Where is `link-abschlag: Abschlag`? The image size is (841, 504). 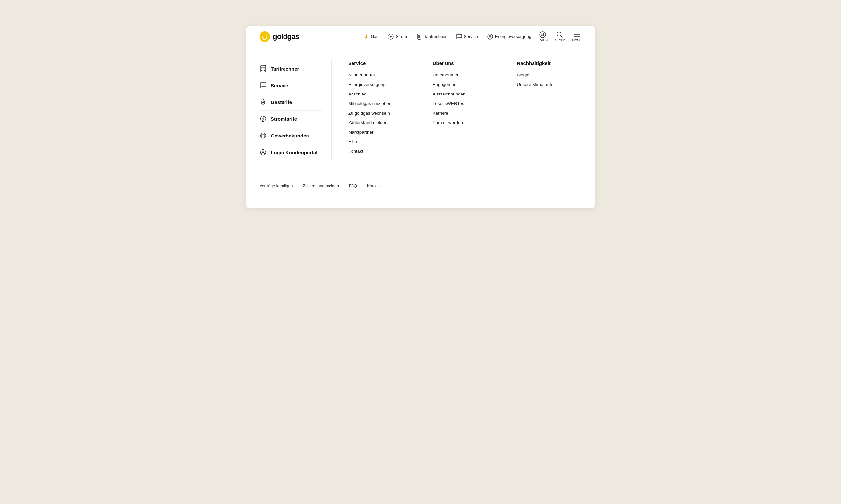
link-abschlag: Abschlag is located at coordinates (381, 94).